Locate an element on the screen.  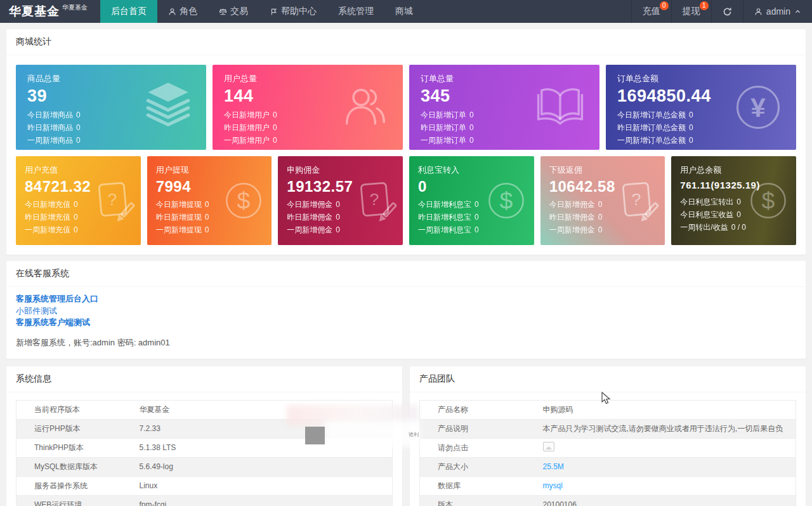
stat-line-label: 昨日新增订单 is located at coordinates (443, 128).